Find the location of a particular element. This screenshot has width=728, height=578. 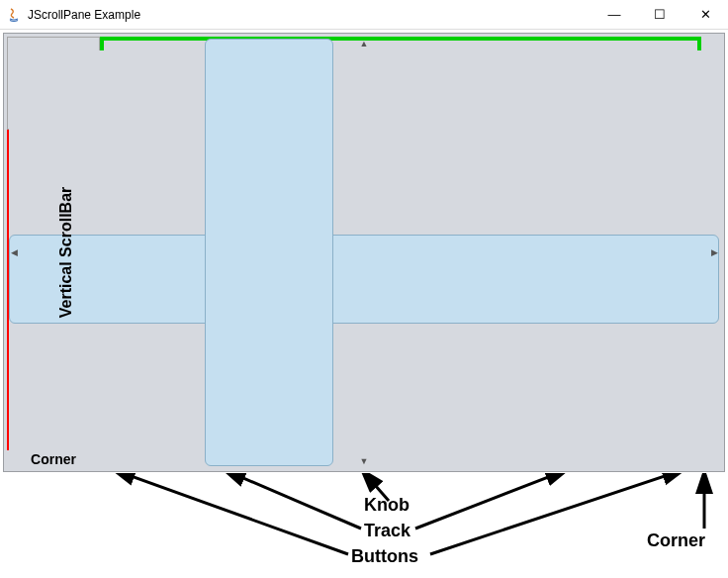

scroll-up-button: ▲ is located at coordinates (364, 44).